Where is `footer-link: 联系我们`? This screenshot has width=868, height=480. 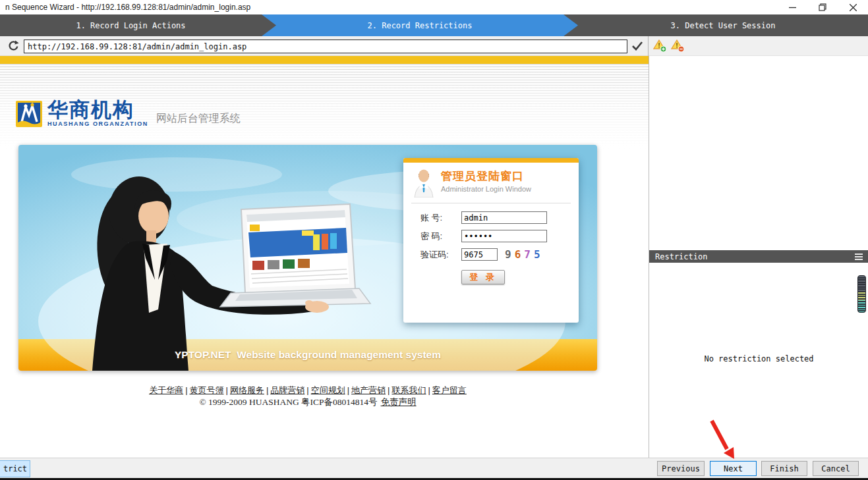
footer-link: 联系我们 is located at coordinates (409, 390).